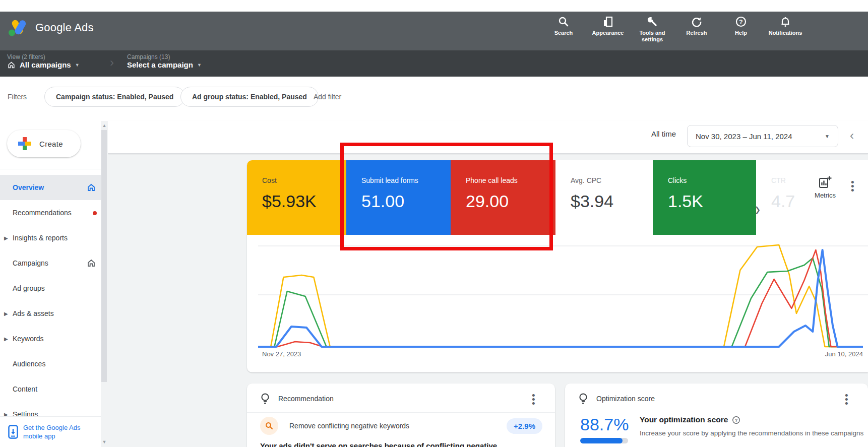 The height and width of the screenshot is (447, 868). Describe the element at coordinates (561, 302) in the screenshot. I see `trend-line-clicks` at that location.